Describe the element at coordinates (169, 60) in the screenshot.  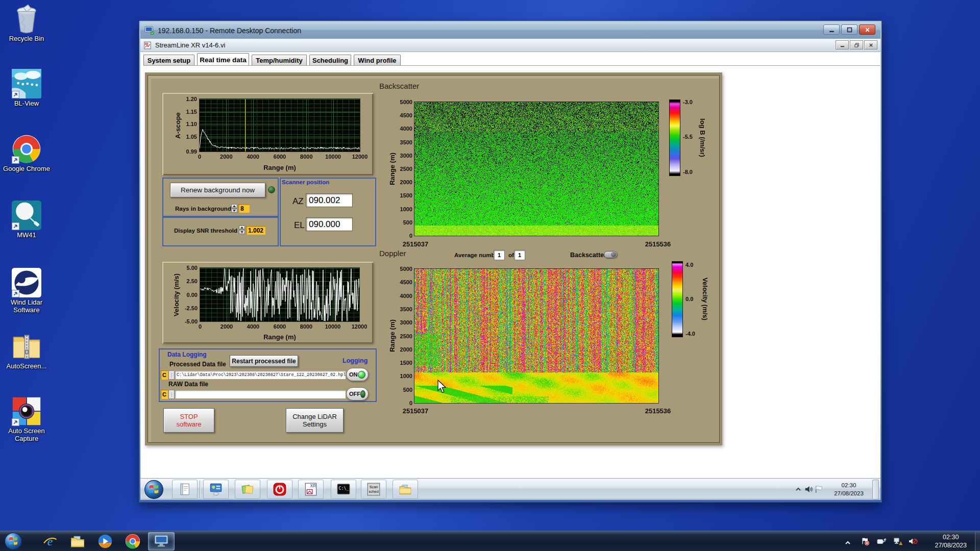
I see `tab-system-setup: System setup` at that location.